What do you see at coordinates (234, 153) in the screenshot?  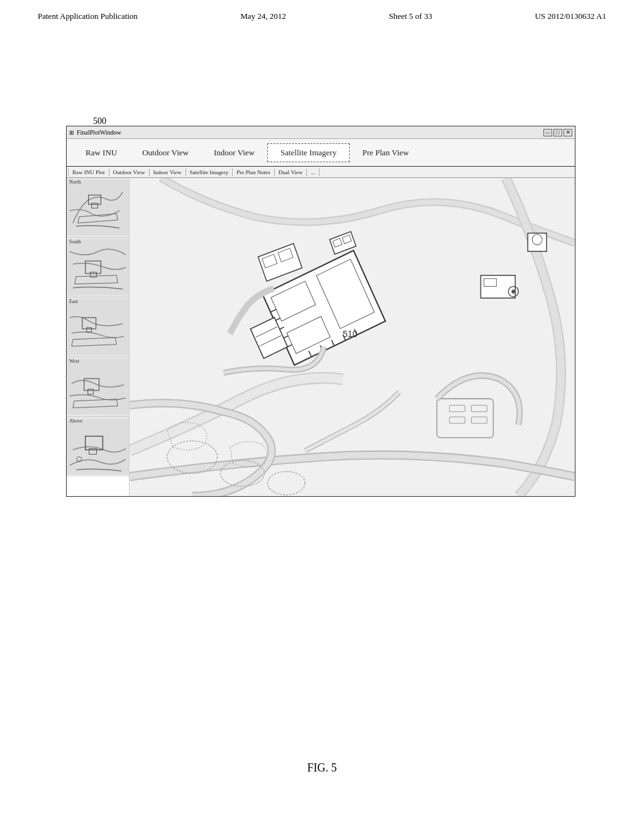 I see `tab-indoor-view: Indoor View` at bounding box center [234, 153].